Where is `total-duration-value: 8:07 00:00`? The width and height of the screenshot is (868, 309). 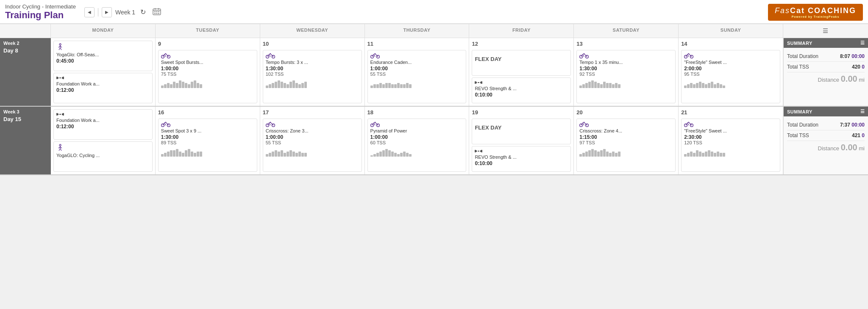 total-duration-value: 8:07 00:00 is located at coordinates (852, 56).